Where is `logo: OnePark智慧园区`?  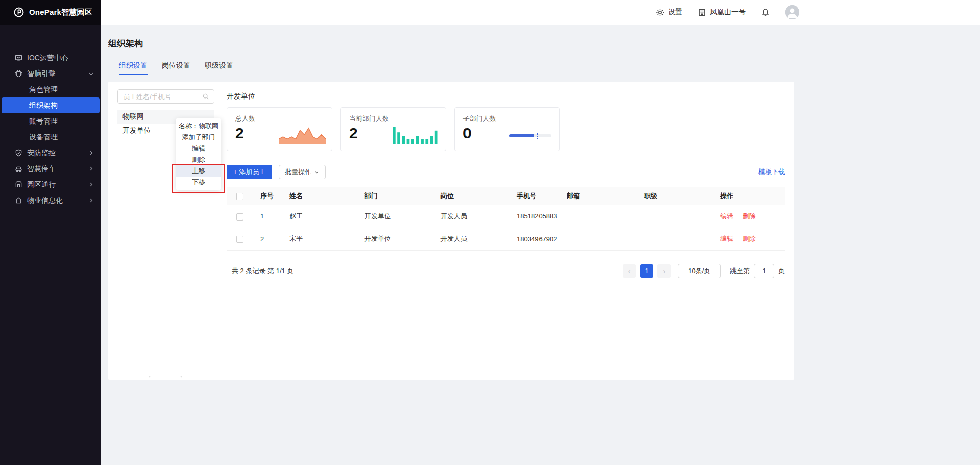
logo: OnePark智慧园区 is located at coordinates (51, 12).